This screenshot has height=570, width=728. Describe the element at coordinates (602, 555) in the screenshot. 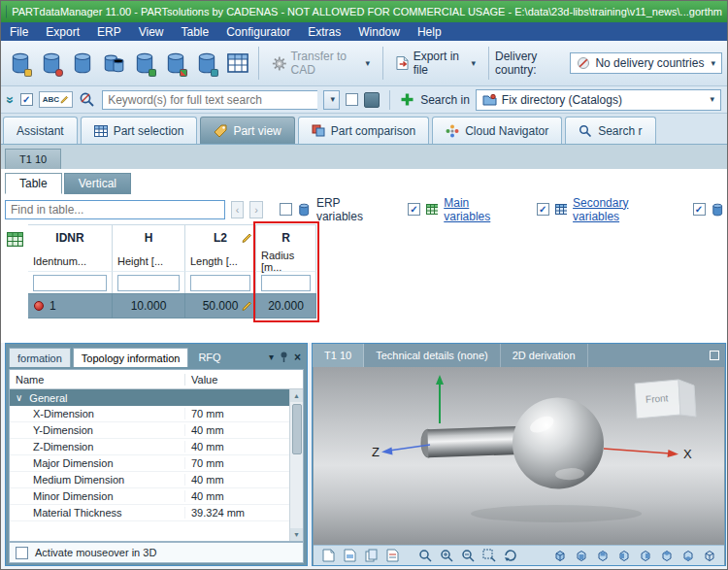

I see `back-view-icon` at that location.